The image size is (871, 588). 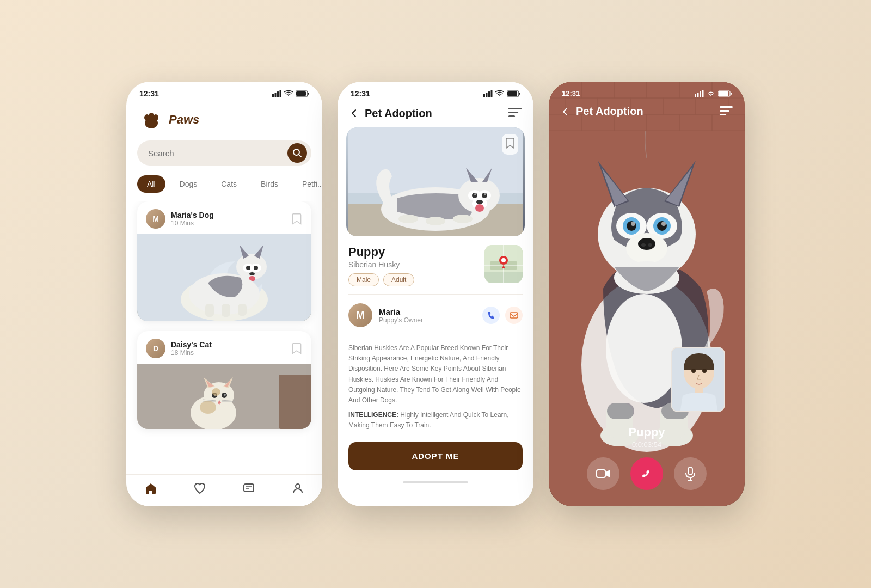 I want to click on microphone-icon, so click(x=690, y=474).